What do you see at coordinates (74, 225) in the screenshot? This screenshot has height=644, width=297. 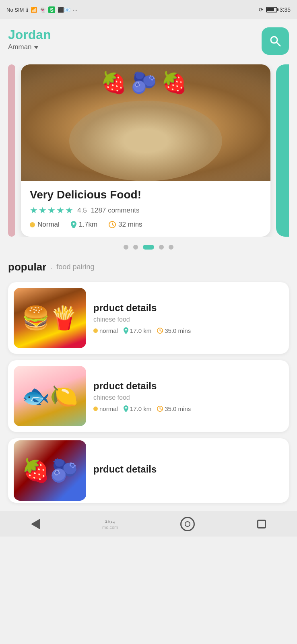 I see `location-pin-icon` at bounding box center [74, 225].